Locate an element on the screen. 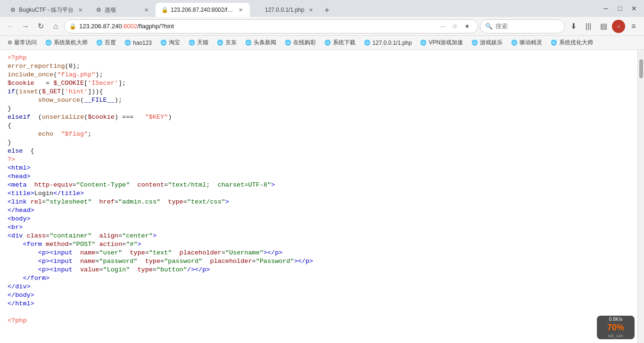 The image size is (644, 343). tab-options: ⚙ 选项 ✕ is located at coordinates (123, 10).